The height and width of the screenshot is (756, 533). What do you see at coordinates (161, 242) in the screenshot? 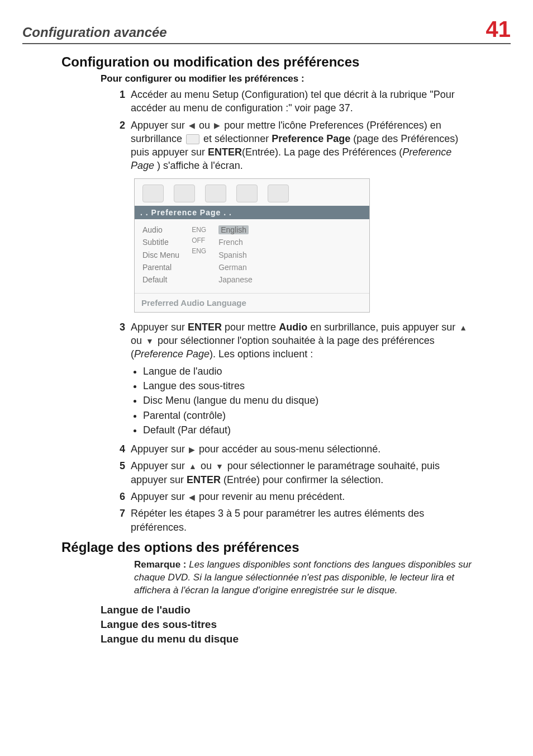
I see `screenshot-label: Subtitle` at bounding box center [161, 242].